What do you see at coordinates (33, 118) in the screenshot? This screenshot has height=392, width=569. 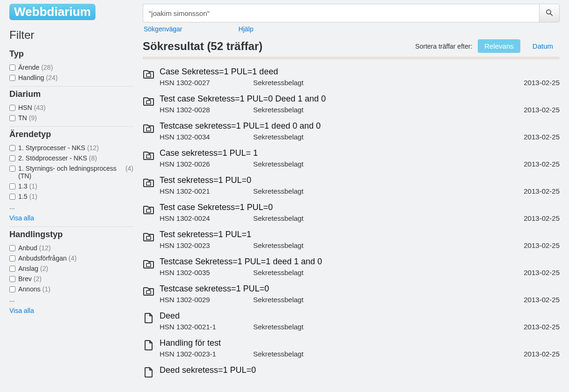 I see `facet-count: (9)` at bounding box center [33, 118].